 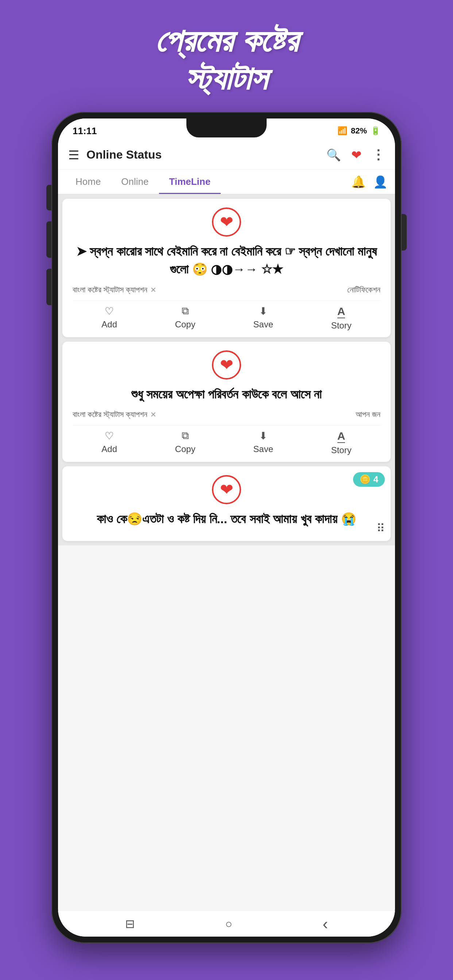 What do you see at coordinates (263, 318) in the screenshot?
I see `card-1-save-btn: ⬇ Save` at bounding box center [263, 318].